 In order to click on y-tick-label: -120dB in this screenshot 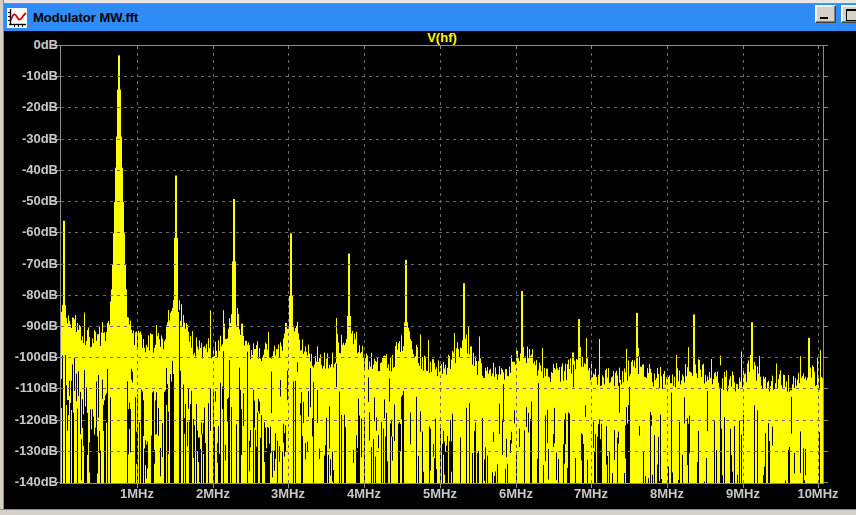, I will do `click(29, 420)`.